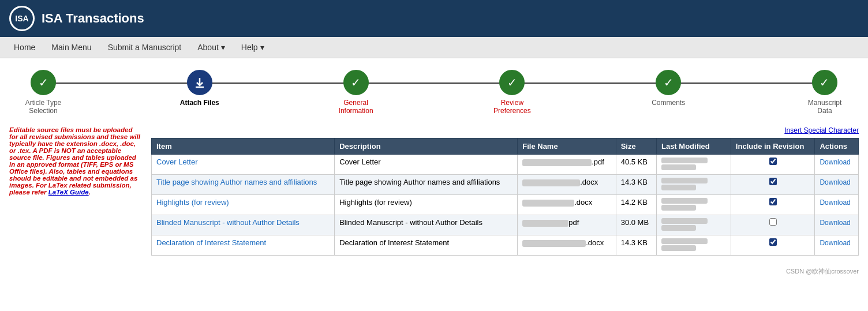  Describe the element at coordinates (244, 185) in the screenshot. I see `cell-item: Title page showing Author names and affi…` at that location.